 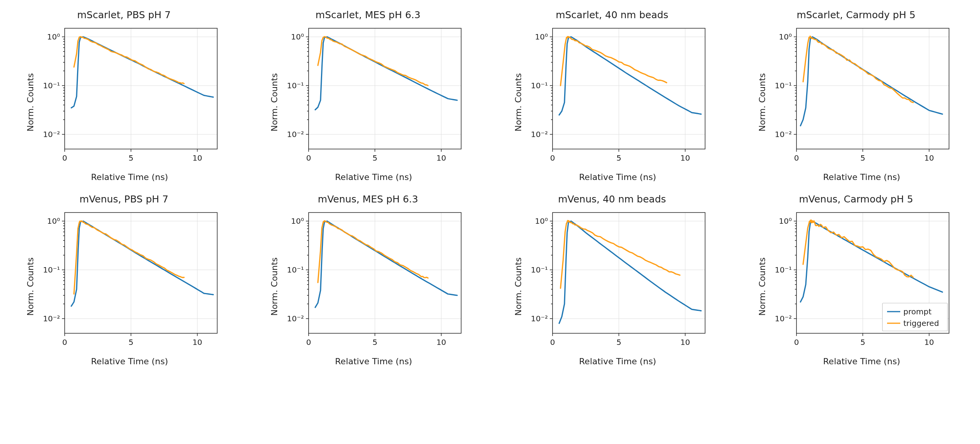 I want to click on chart-panel: mVenus, 40 nm beadsNorm. Counts051010⁻²1…, so click(x=612, y=280).